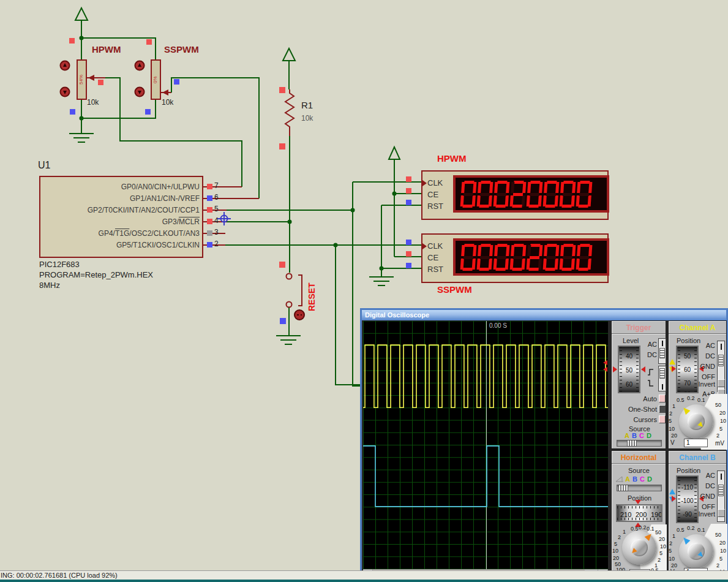  I want to click on pin-number: 3, so click(217, 232).